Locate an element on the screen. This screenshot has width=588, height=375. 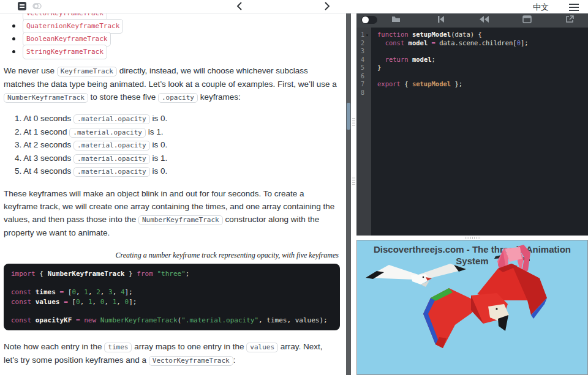
editor-toolbar is located at coordinates (472, 20).